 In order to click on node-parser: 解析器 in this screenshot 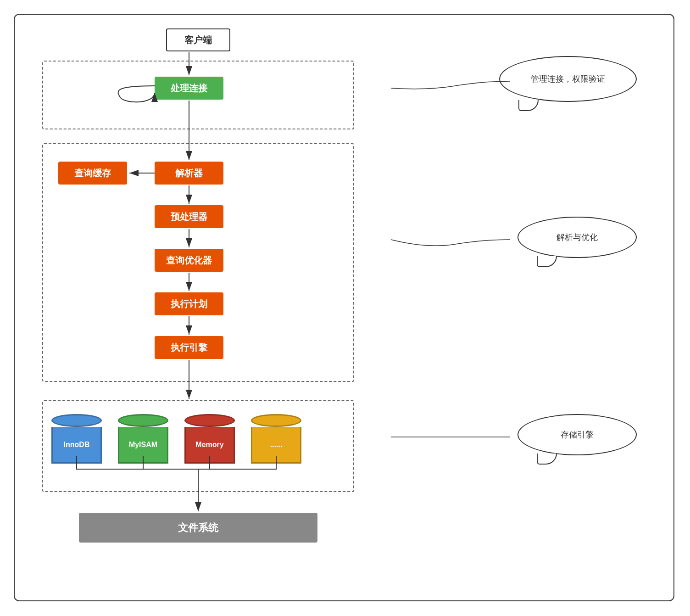, I will do `click(189, 173)`.